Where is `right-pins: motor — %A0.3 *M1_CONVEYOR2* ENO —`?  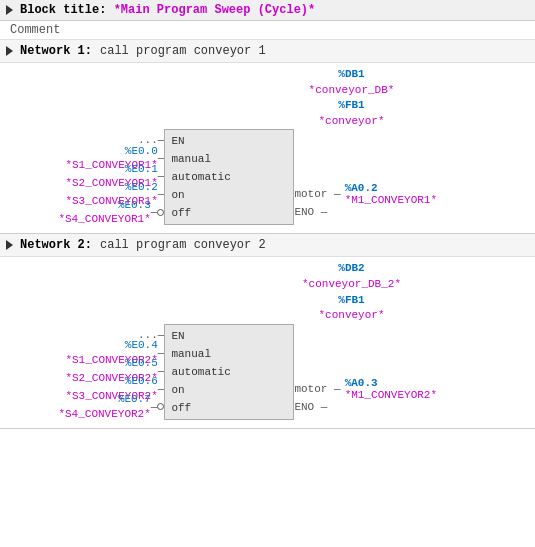 right-pins: motor — %A0.3 *M1_CONVEYOR2* ENO — is located at coordinates (366, 371).